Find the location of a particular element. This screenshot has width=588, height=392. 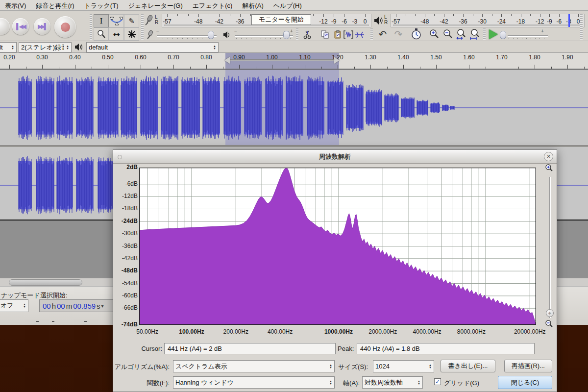

menu-item-6: ヘルプ(H) is located at coordinates (288, 6).